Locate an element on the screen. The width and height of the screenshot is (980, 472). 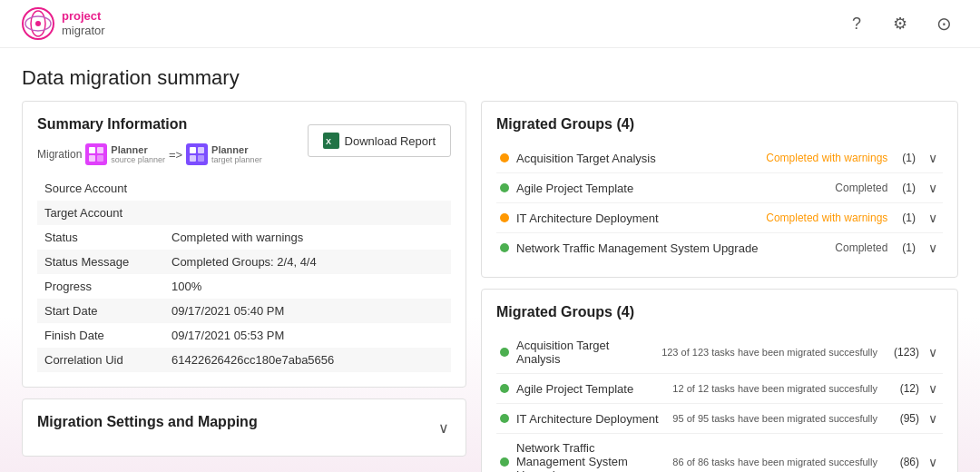
group-detail-text: 123 of 123 tasks have been migrated succ… is located at coordinates (769, 352).